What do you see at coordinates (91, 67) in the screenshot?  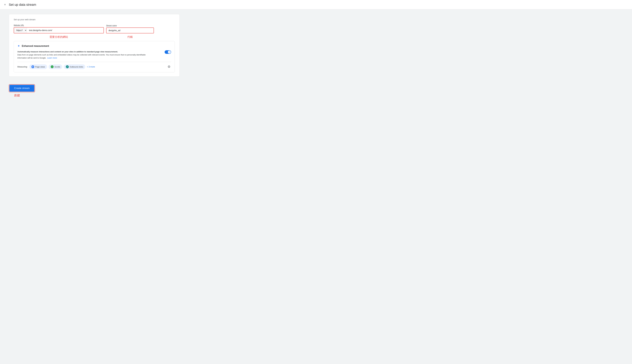 I see `more-chip: + 3 more` at bounding box center [91, 67].